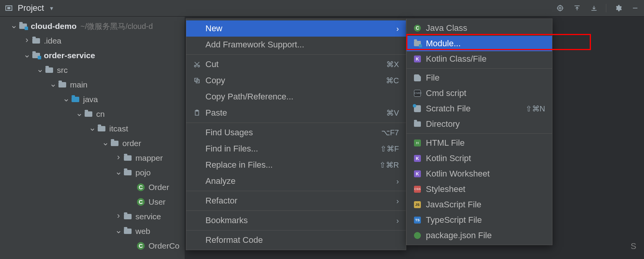 The image size is (644, 259). What do you see at coordinates (53, 41) in the screenshot?
I see `tree-label: .idea` at bounding box center [53, 41].